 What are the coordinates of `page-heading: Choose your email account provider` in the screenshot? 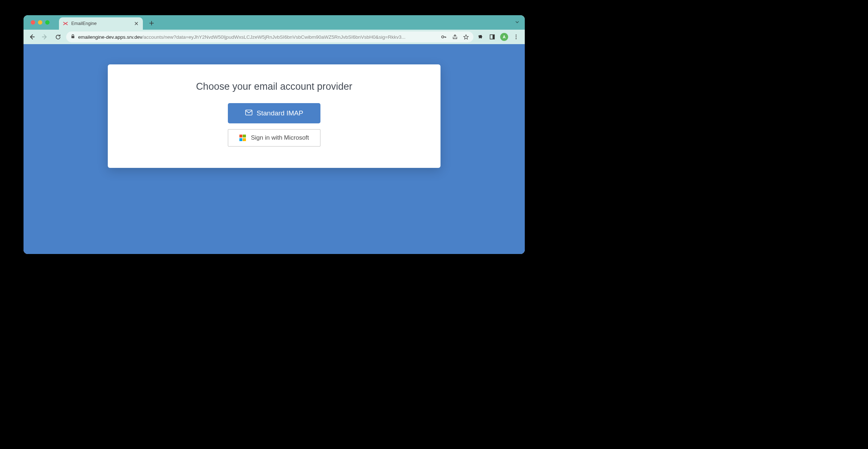 It's located at (274, 87).